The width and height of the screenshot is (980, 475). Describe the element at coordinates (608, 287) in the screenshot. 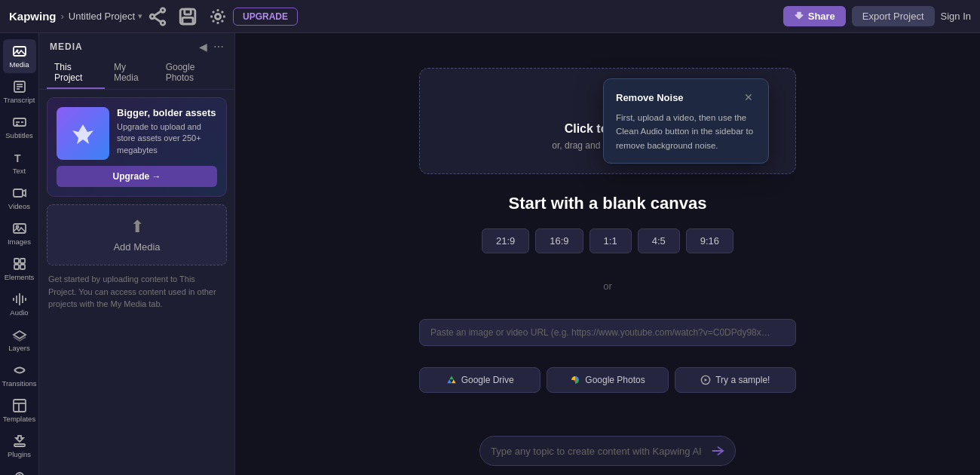

I see `or-divider: or` at that location.